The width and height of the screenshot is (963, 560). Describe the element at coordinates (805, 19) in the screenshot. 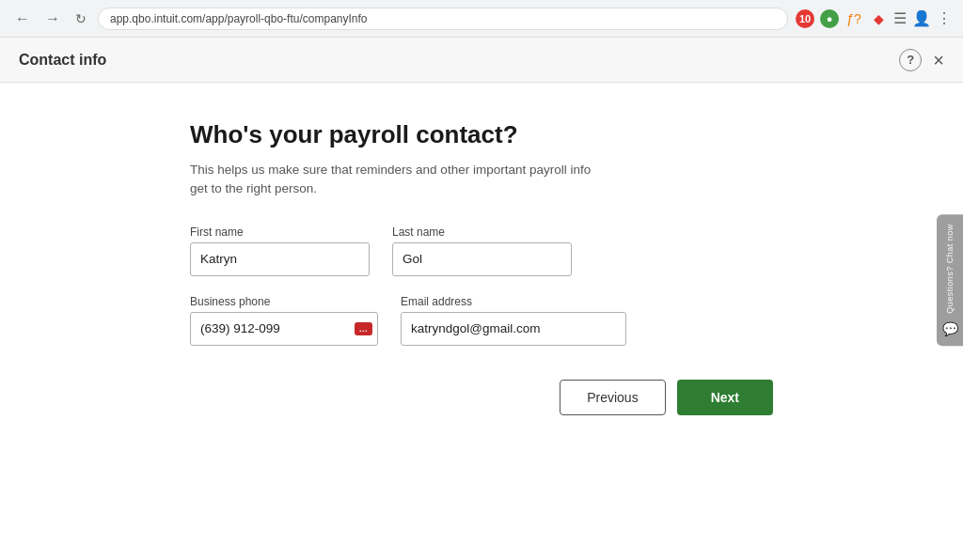

I see `extension-icon-1: 10` at that location.